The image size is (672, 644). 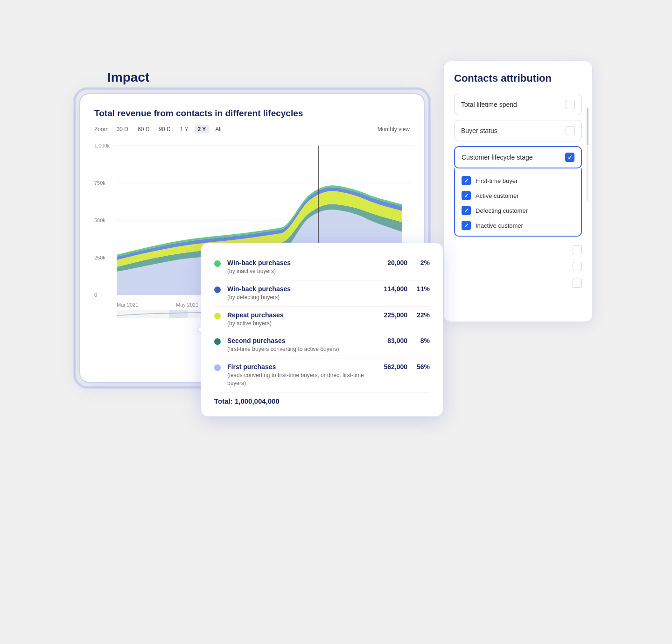 What do you see at coordinates (499, 226) in the screenshot?
I see `sub-inactive-label: Inactive customer` at bounding box center [499, 226].